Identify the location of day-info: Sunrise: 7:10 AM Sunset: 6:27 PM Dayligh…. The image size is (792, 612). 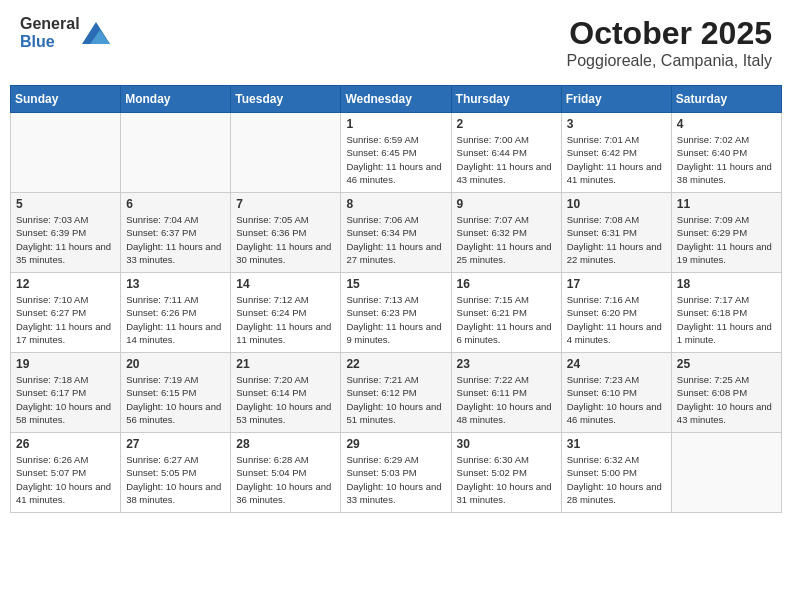
(66, 320).